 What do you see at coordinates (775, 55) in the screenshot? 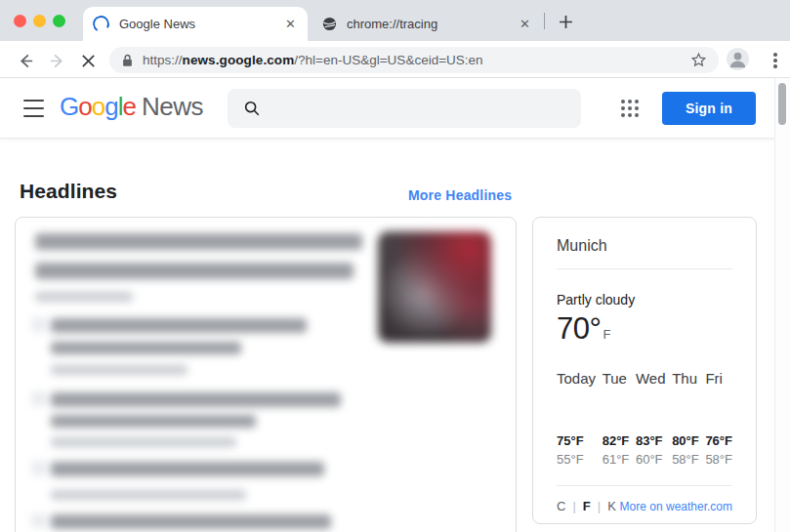
I see `kebab-menu-icon` at bounding box center [775, 55].